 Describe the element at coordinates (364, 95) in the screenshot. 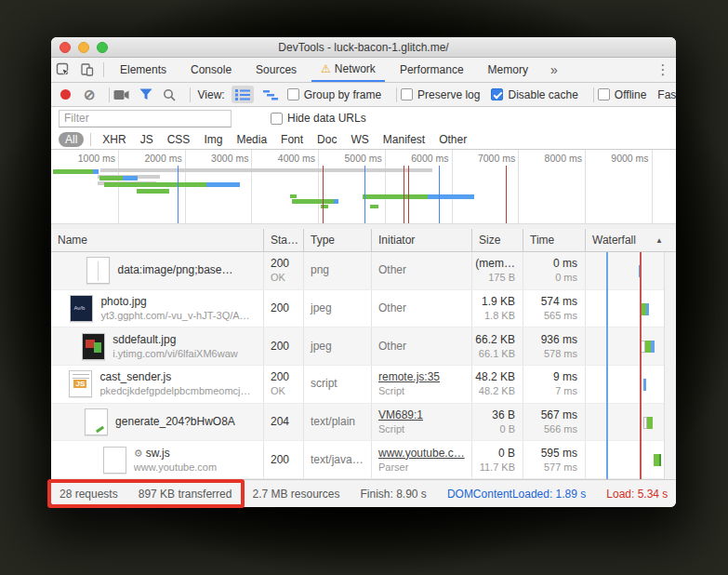

I see `network-toolbar: ⊘ View: Group by frame Preserve log` at that location.